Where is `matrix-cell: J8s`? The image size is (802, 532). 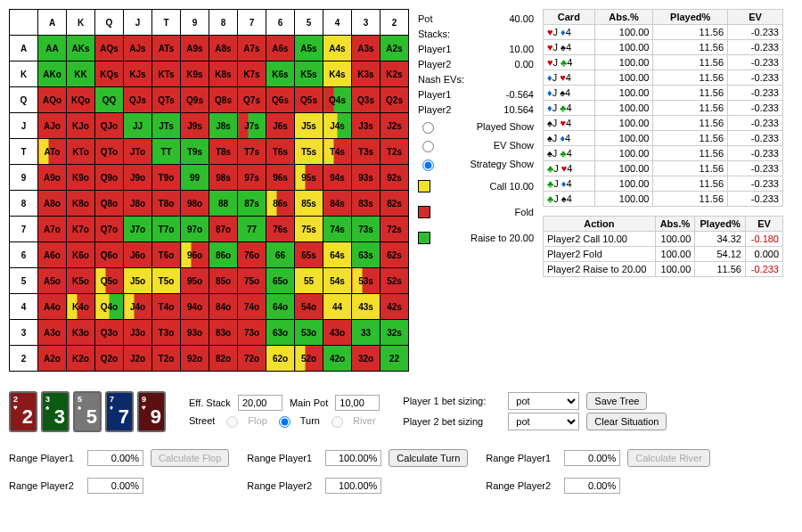 matrix-cell: J8s is located at coordinates (224, 127).